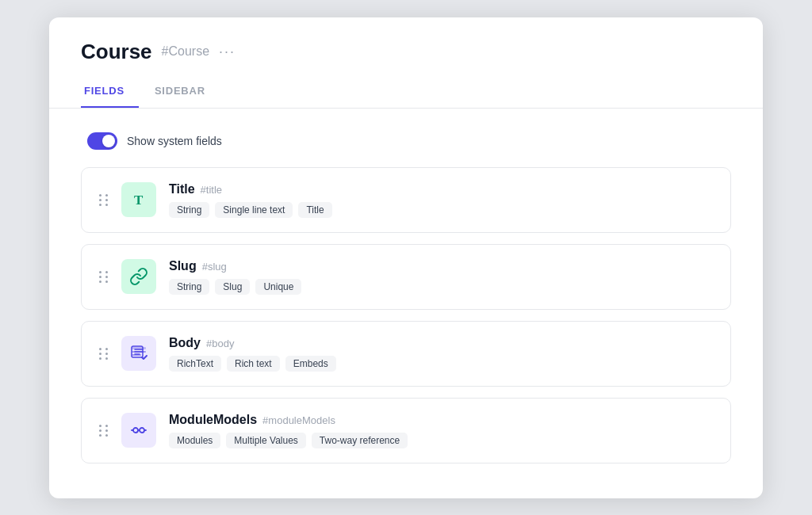 The width and height of the screenshot is (812, 515). What do you see at coordinates (254, 364) in the screenshot?
I see `tag-rich-text: Rich text` at bounding box center [254, 364].